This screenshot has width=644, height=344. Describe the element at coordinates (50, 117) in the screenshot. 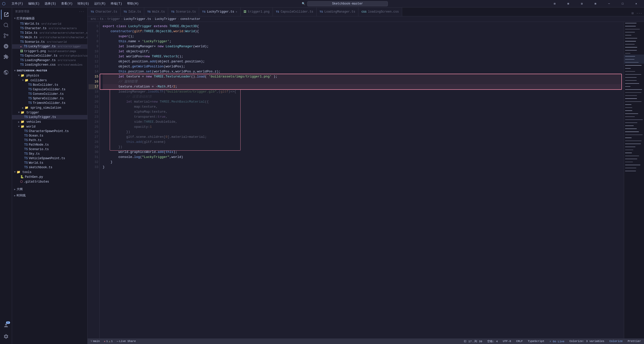

I see `file-luckytrigger-tree: TS LuckyTrigger.ts` at that location.